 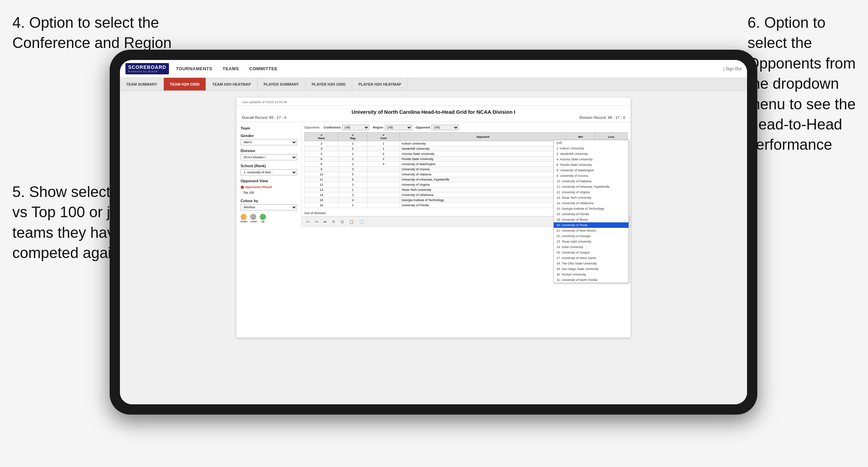 What do you see at coordinates (325, 222) in the screenshot?
I see `toolbar-back: ⬅` at bounding box center [325, 222].